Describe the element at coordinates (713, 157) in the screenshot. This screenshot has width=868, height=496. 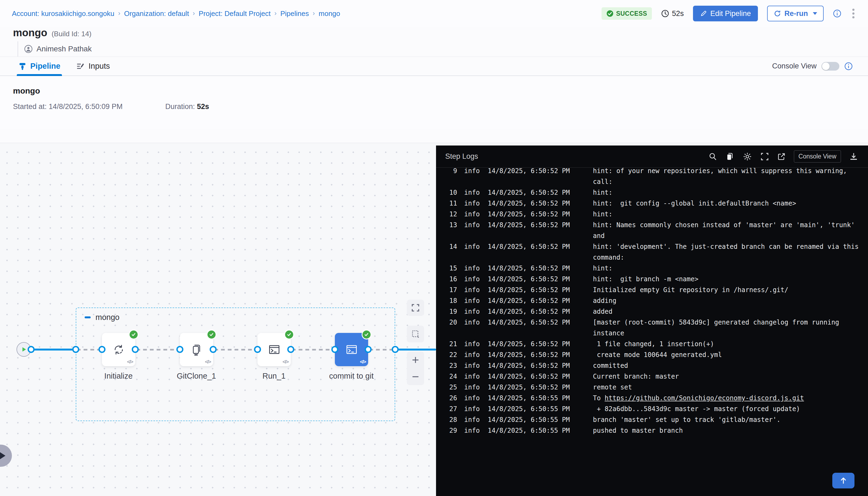
I see `log-search-icon` at that location.